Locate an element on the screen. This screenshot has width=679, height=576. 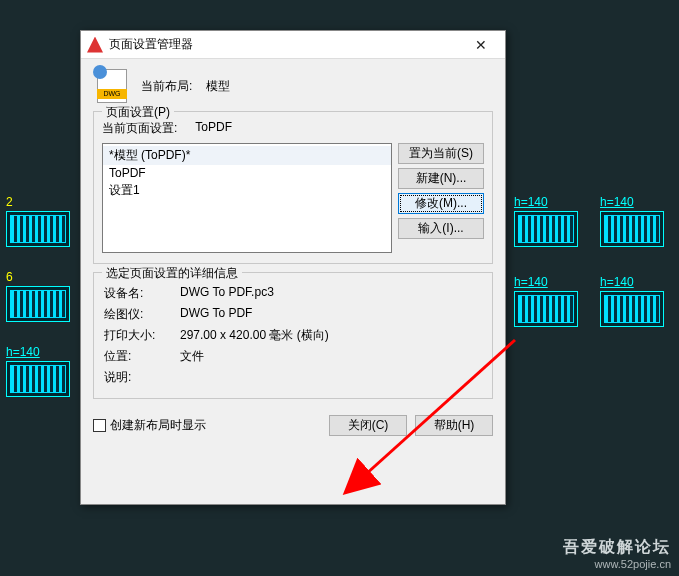
size-value: 297.00 x 420.00 毫米 (横向) is located at coordinates (331, 336).